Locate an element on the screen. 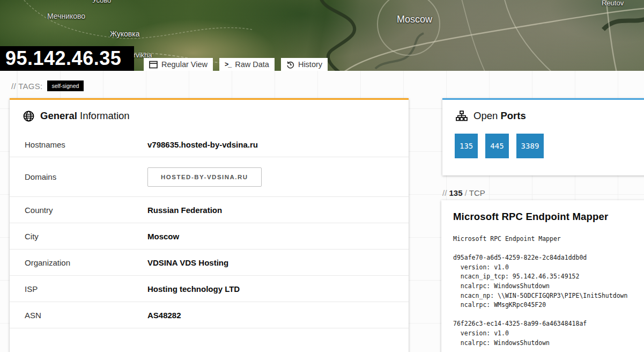 The image size is (644, 352). tag-self-signed: self-signed is located at coordinates (65, 86).